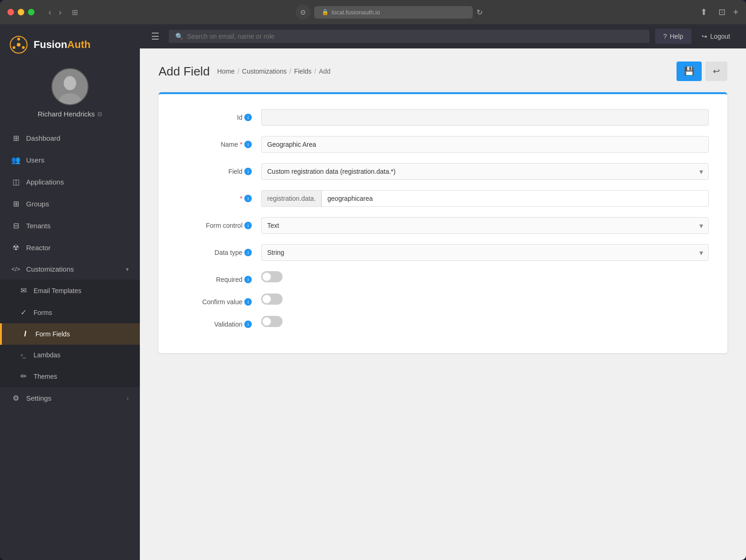 The width and height of the screenshot is (746, 560). I want to click on id-input, so click(485, 117).